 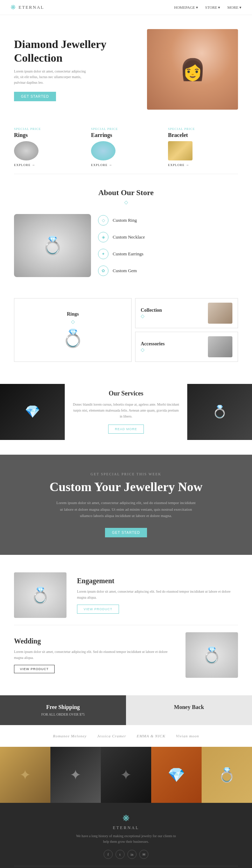 What do you see at coordinates (158, 595) in the screenshot?
I see `engagement-info: Engagement Lorem ipsum dolor sit amet, c…` at bounding box center [158, 595].